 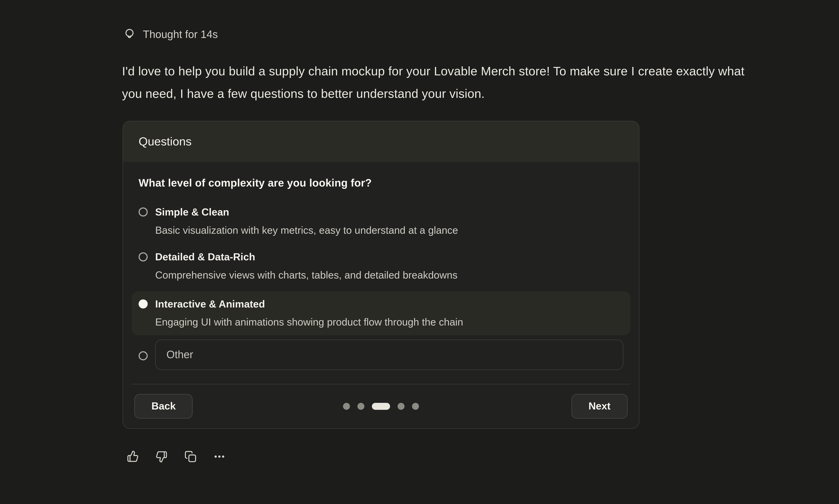 I want to click on copy-button, so click(x=191, y=457).